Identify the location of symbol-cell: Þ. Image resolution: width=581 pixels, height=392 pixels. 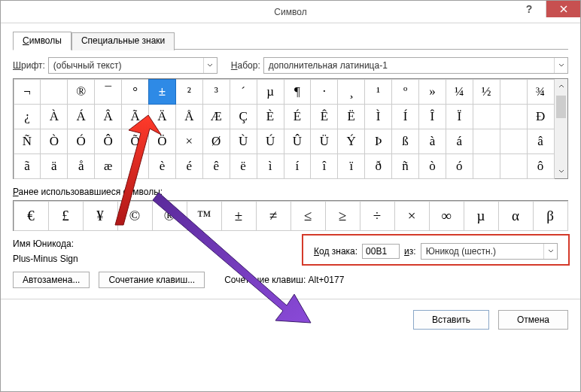
(378, 141).